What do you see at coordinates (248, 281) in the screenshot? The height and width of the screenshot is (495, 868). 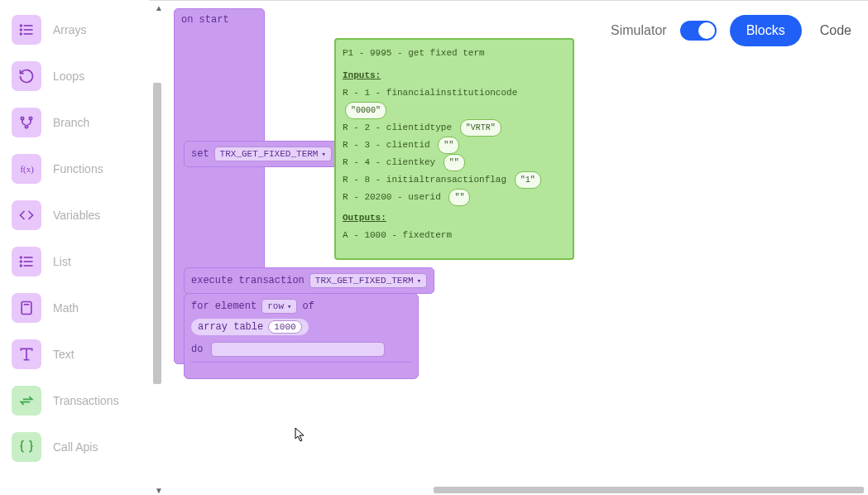 I see `exec-label: execute transaction` at bounding box center [248, 281].